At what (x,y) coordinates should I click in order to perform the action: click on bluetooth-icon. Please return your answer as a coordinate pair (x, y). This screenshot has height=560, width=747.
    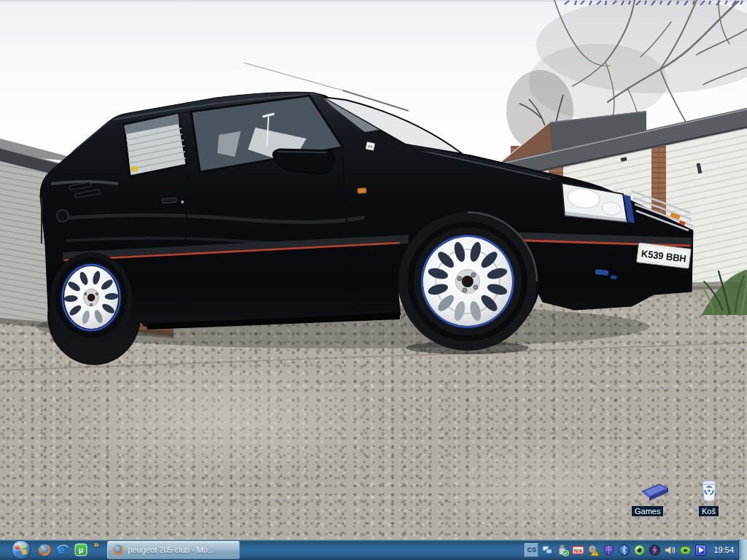
    Looking at the image, I should click on (624, 550).